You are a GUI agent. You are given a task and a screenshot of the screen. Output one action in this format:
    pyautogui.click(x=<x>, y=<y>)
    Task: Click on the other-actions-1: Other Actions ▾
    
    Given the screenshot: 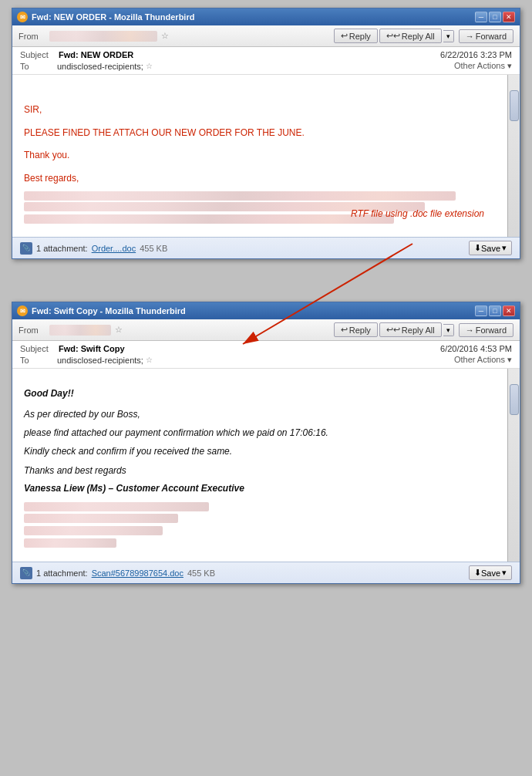 What is the action you would take?
    pyautogui.click(x=483, y=66)
    